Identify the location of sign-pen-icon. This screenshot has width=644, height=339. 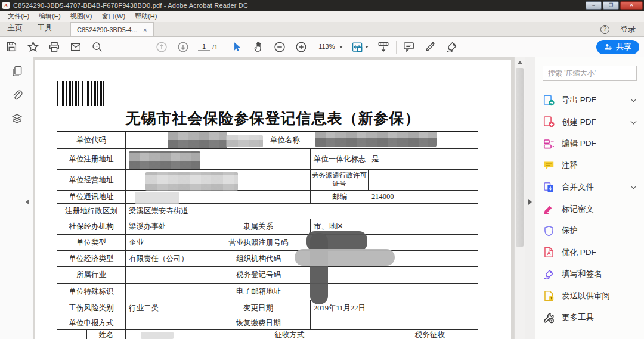
(452, 47).